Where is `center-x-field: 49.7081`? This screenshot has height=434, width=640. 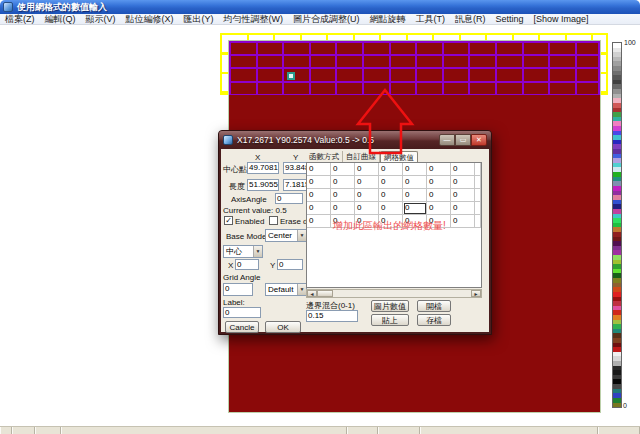
center-x-field: 49.7081 is located at coordinates (263, 168).